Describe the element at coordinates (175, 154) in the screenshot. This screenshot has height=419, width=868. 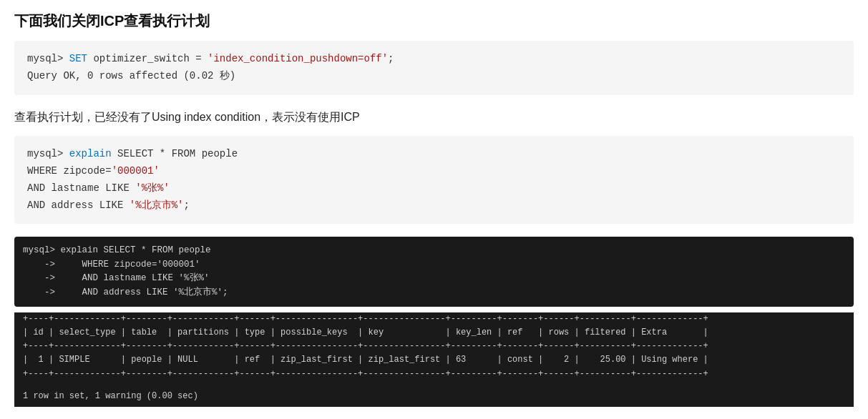
I see `explain-rest-1: SELECT * FROM people` at that location.